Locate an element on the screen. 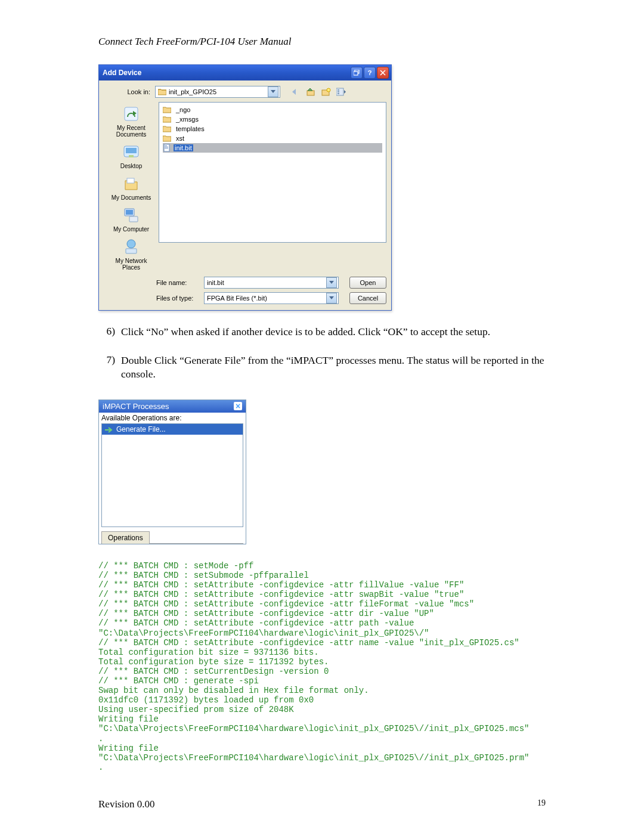  cancel-button: Cancel is located at coordinates (368, 298).